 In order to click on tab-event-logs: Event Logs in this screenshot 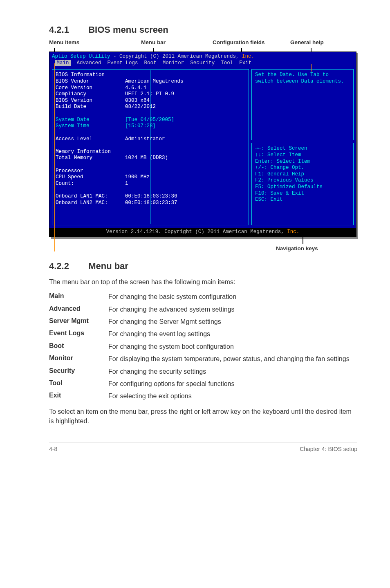, I will do `click(123, 63)`.